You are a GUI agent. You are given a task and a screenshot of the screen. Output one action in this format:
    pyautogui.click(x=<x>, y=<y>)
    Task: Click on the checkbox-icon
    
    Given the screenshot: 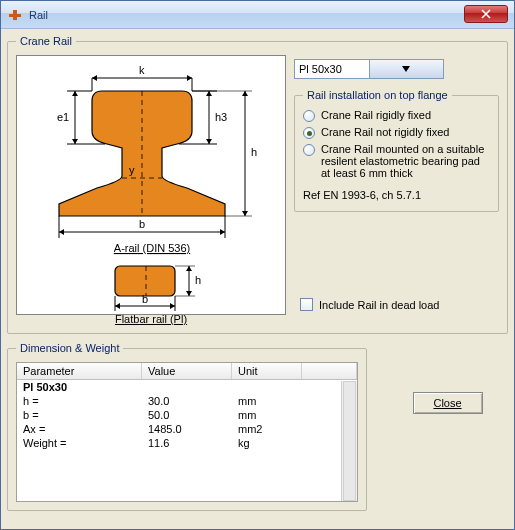 What is the action you would take?
    pyautogui.click(x=306, y=304)
    